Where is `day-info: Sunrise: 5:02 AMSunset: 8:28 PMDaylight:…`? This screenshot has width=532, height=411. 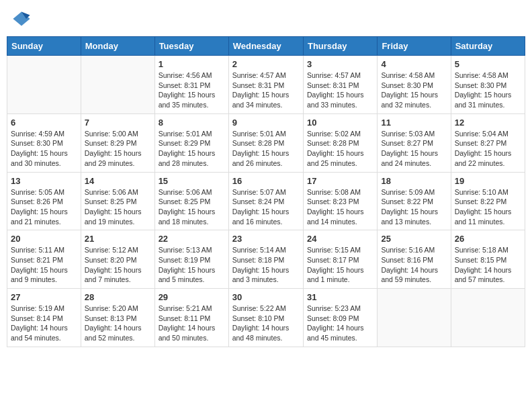 day-info: Sunrise: 5:02 AMSunset: 8:28 PMDaylight:… is located at coordinates (340, 149).